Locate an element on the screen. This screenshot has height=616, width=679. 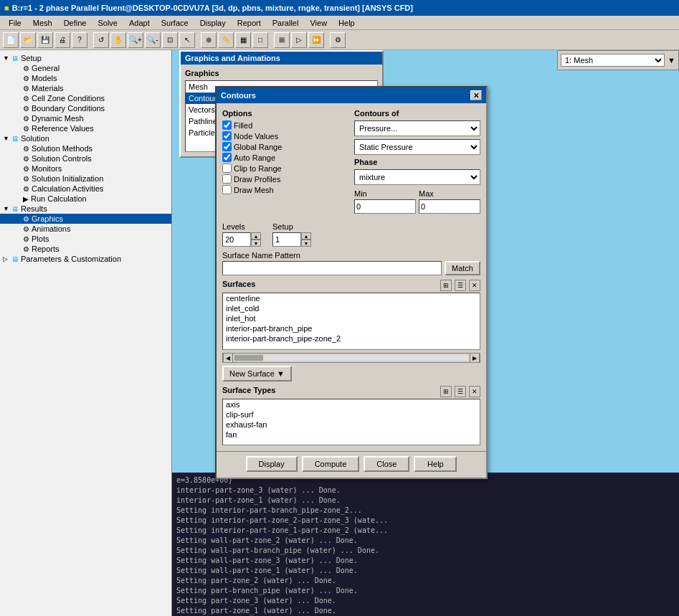
surfaces-icon-btn-2: ☰ is located at coordinates (460, 285).